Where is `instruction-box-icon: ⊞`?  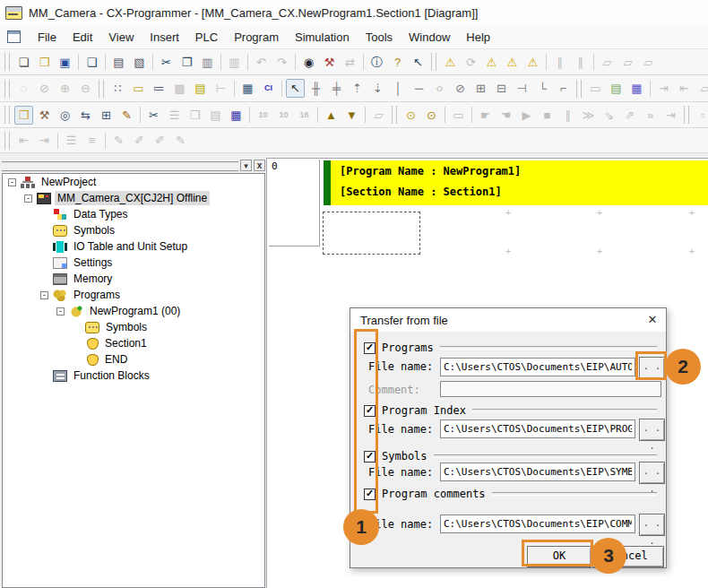
instruction-box-icon: ⊞ is located at coordinates (480, 88).